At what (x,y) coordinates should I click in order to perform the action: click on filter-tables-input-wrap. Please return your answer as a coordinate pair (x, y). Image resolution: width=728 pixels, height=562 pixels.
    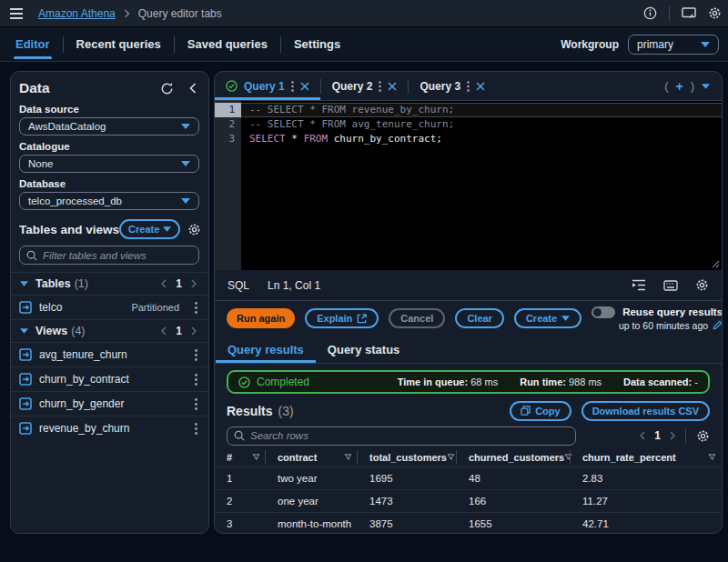
    Looking at the image, I should click on (109, 255).